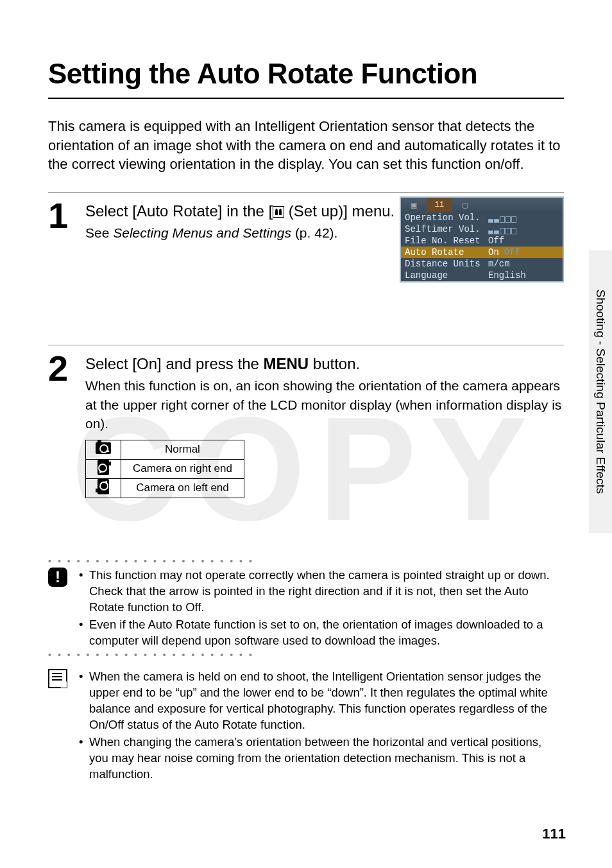 The height and width of the screenshot is (868, 612). What do you see at coordinates (306, 268) in the screenshot?
I see `step-1: 1 Select [Auto Rotate] in the [ (Set up)…` at bounding box center [306, 268].